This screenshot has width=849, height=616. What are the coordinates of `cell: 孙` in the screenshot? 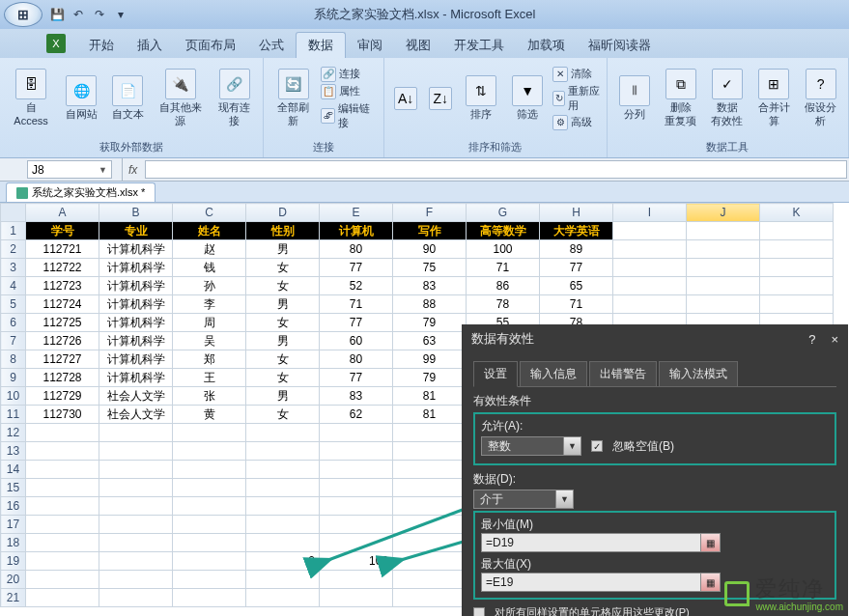 It's located at (210, 286).